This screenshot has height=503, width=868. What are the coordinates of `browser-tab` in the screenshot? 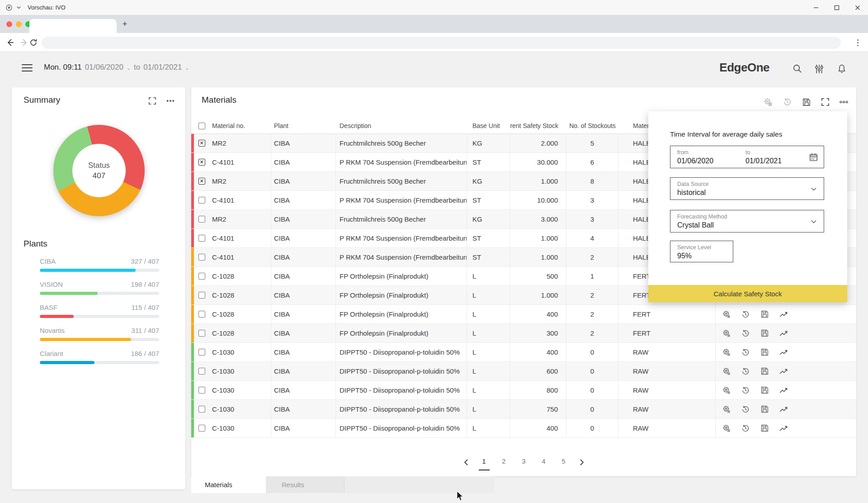 It's located at (73, 26).